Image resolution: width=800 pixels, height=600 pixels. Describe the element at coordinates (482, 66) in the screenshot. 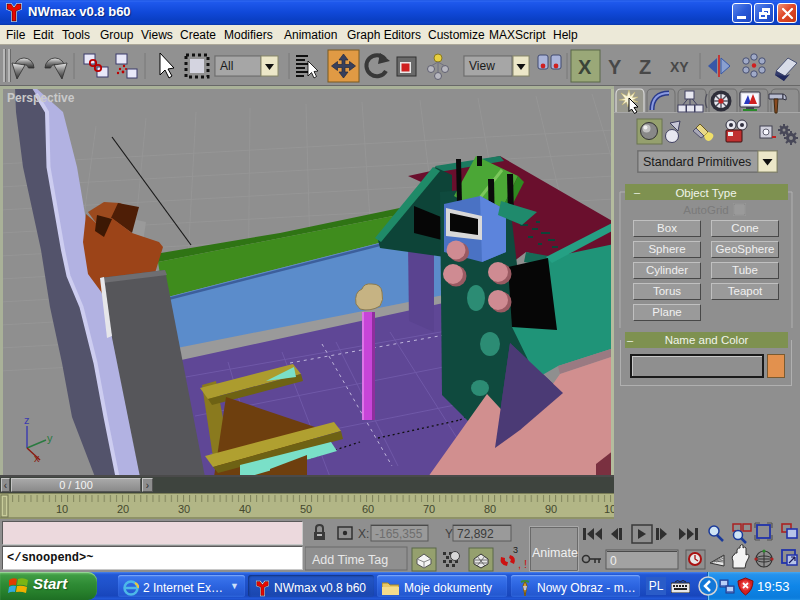

I see `svg-text: View` at that location.